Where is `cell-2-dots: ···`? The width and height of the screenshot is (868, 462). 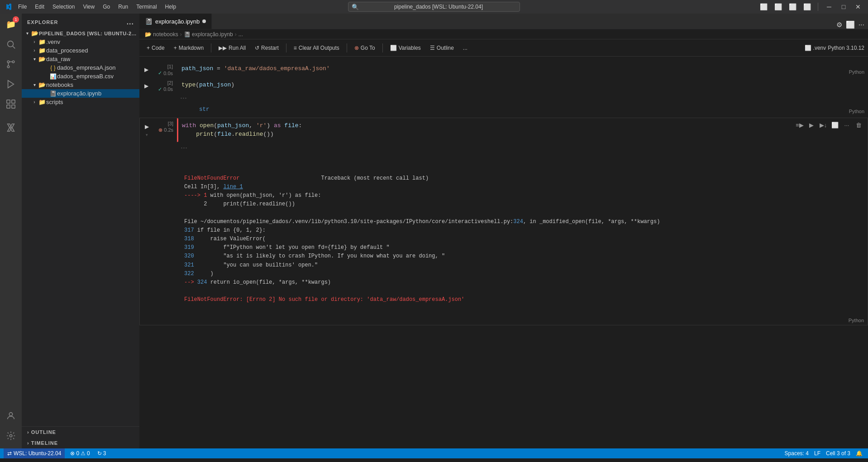
cell-2-dots: ··· is located at coordinates (522, 98).